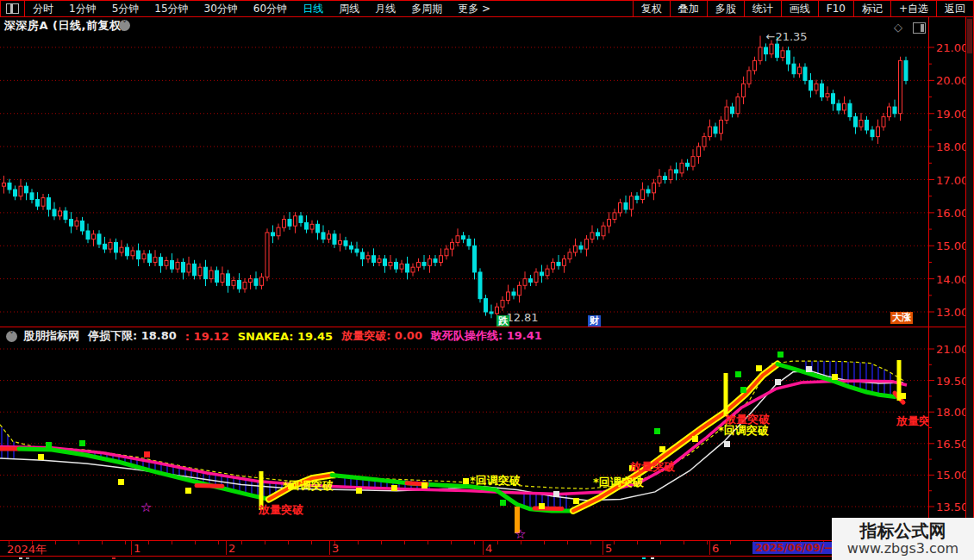  Describe the element at coordinates (250, 9) in the screenshot. I see `period-menu: 分时1分钟5分钟15分钟30分钟60分钟日线周线月线多周期更多 >` at that location.